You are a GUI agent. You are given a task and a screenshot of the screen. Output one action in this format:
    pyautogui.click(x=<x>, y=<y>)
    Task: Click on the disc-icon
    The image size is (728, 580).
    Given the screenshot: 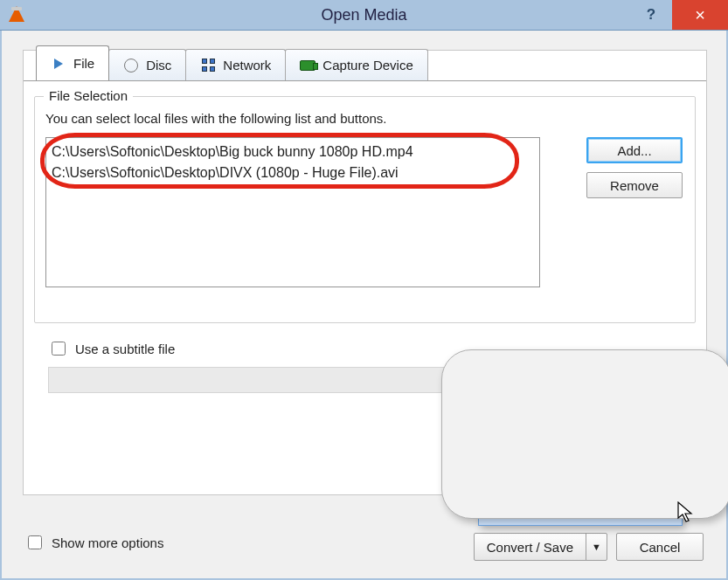 What is the action you would take?
    pyautogui.click(x=131, y=66)
    